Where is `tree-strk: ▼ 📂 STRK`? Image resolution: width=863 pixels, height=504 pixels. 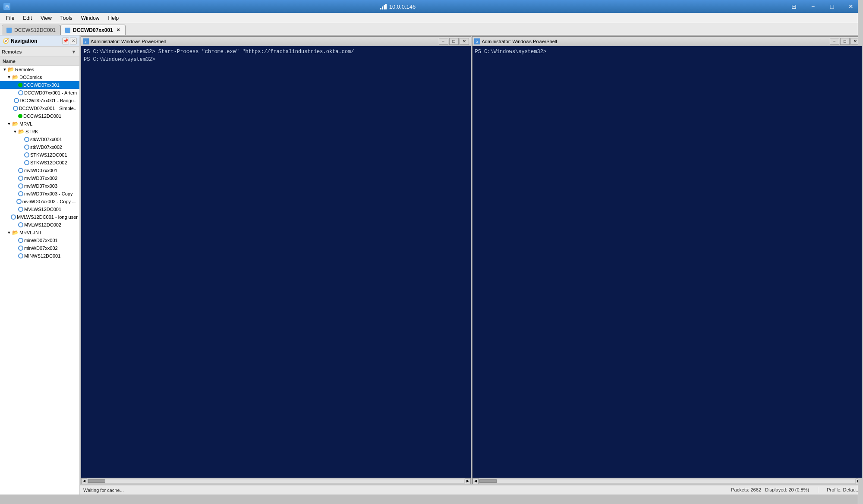
tree-strk: ▼ 📂 STRK is located at coordinates (40, 132).